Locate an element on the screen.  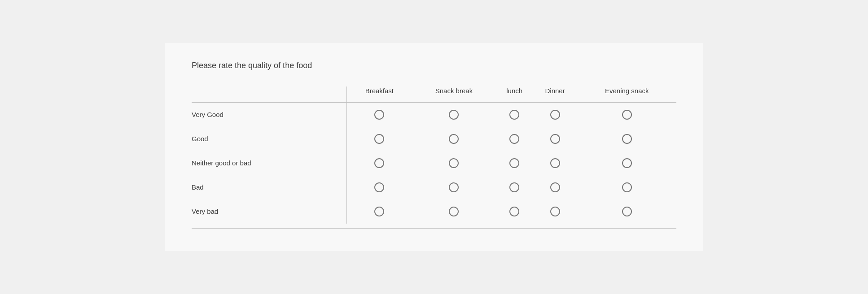
cell-neither-lunch is located at coordinates (514, 163).